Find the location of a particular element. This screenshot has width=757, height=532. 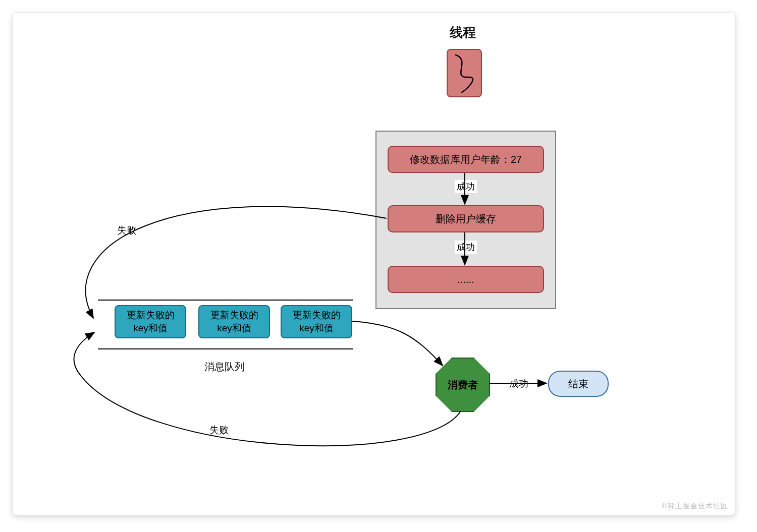

queue-item-1: 更新失败的 key和值 is located at coordinates (150, 322).